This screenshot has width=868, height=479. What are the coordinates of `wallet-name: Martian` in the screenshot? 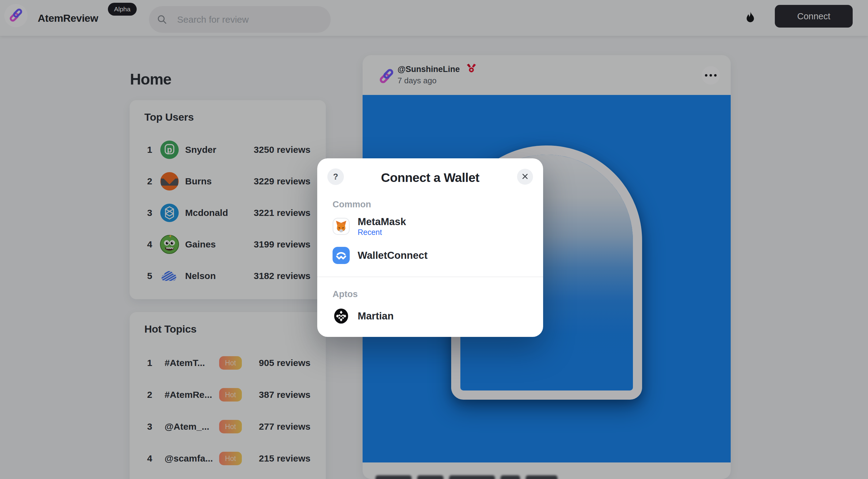 It's located at (376, 316).